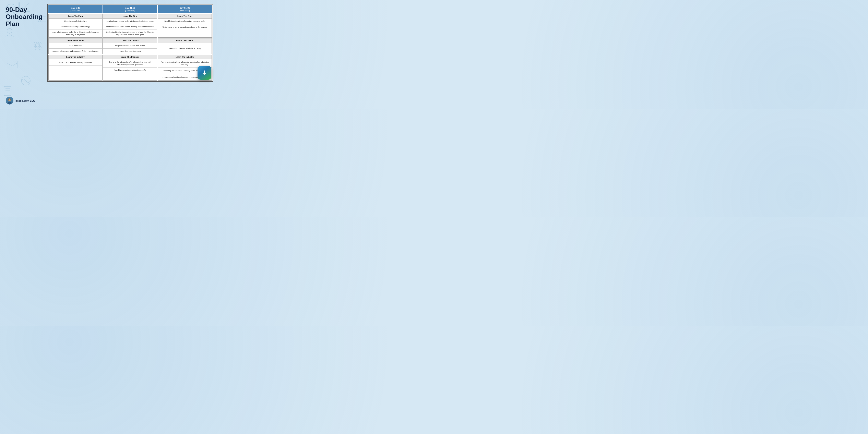  Describe the element at coordinates (75, 11) in the screenshot. I see `col-date-1: [Date-Date]` at that location.